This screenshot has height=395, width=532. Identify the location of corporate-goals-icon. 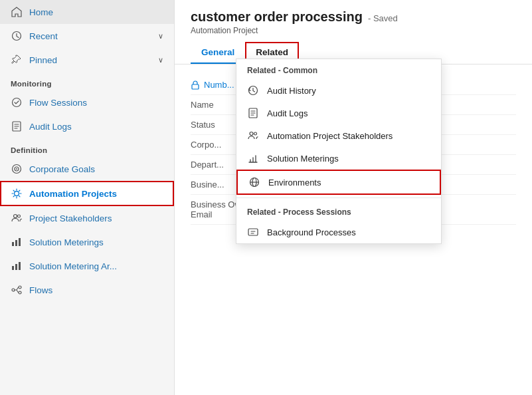
(17, 169).